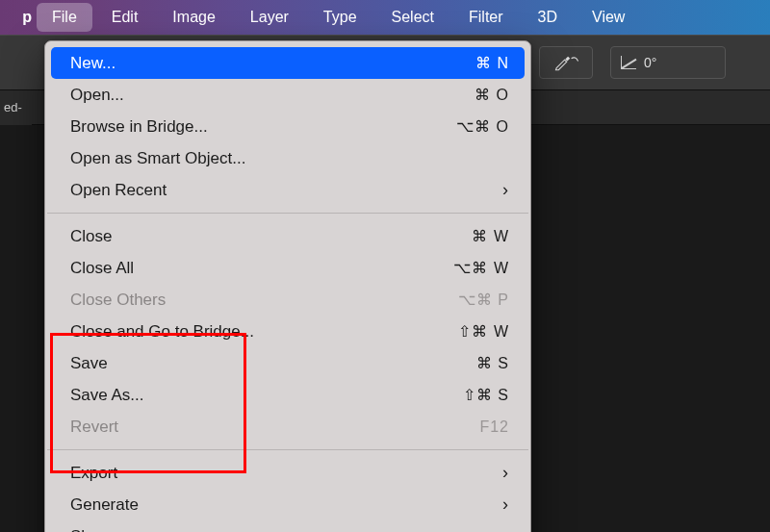  What do you see at coordinates (385, 17) in the screenshot?
I see `menubar: p FileEditImageLayerTypeSelectFilter3DVi…` at bounding box center [385, 17].